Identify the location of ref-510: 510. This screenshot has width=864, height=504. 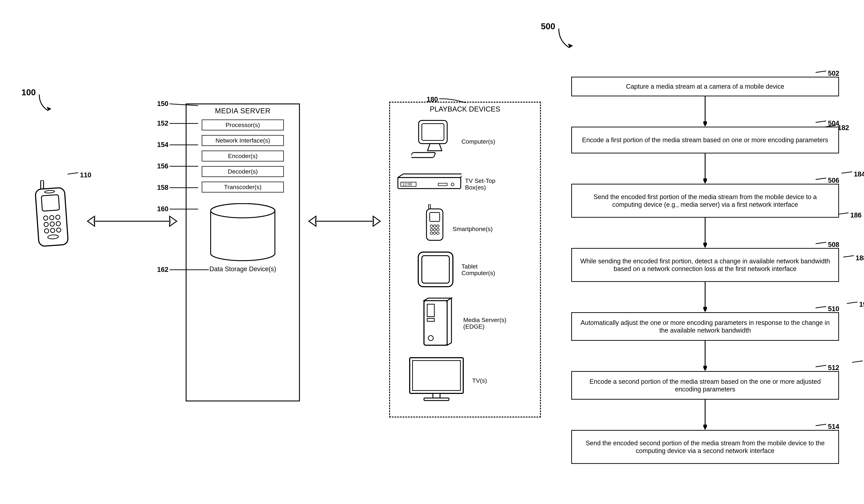
(828, 309).